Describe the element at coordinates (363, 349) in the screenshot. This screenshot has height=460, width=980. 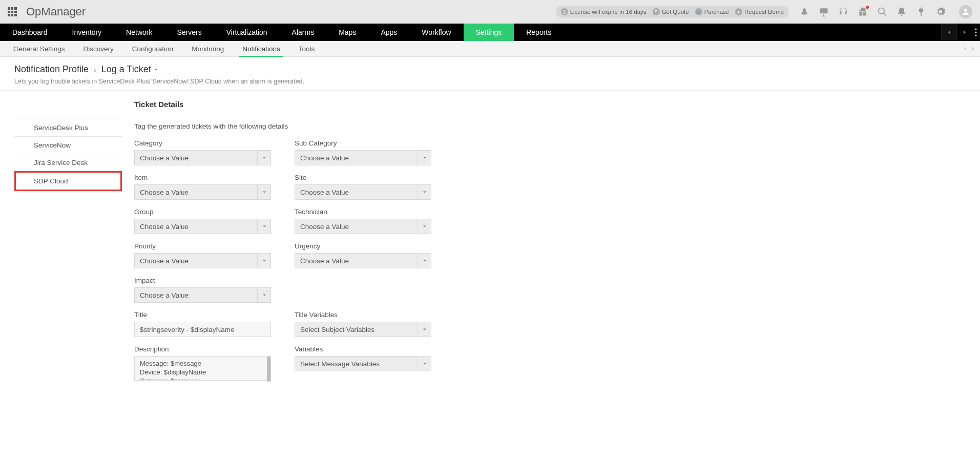
I see `variables-label: Variables` at that location.